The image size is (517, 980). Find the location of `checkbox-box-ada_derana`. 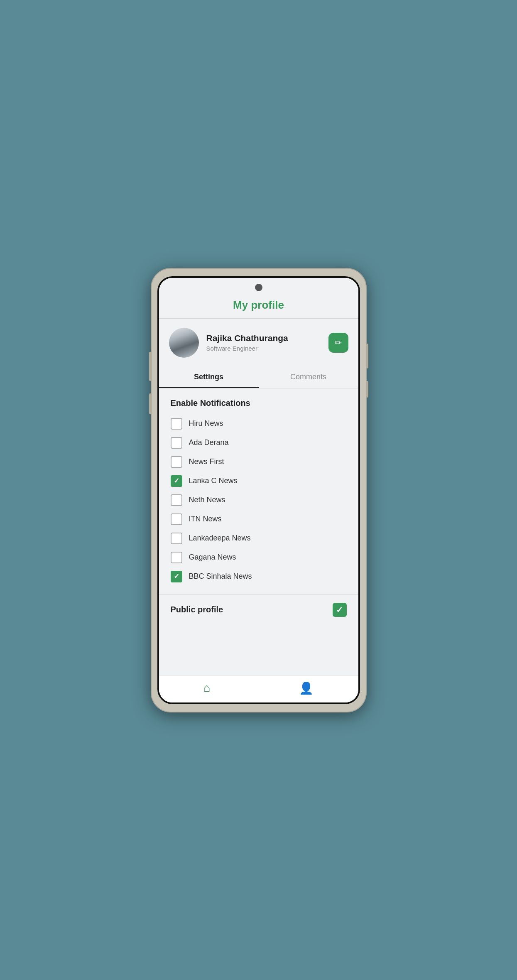

checkbox-box-ada_derana is located at coordinates (176, 443).